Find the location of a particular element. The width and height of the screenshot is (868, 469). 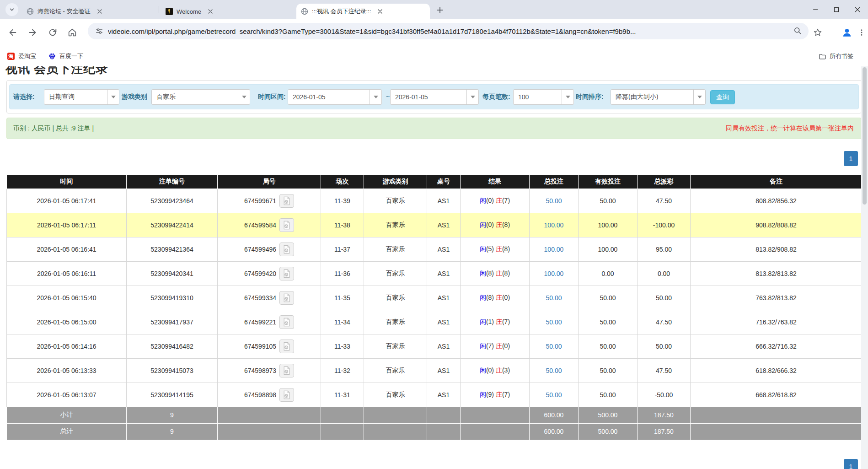

cell-round-number: 674599221 is located at coordinates (269, 322).